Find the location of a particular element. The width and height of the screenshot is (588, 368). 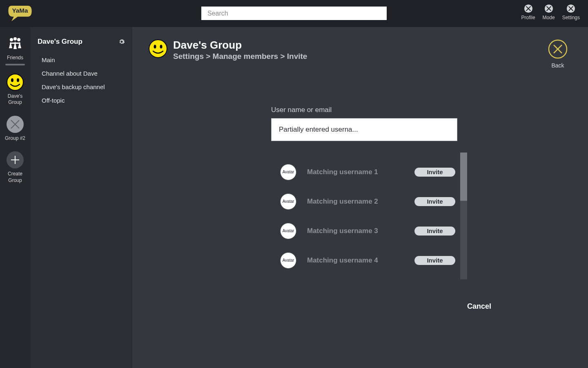

rail-label: Create Group is located at coordinates (15, 177).